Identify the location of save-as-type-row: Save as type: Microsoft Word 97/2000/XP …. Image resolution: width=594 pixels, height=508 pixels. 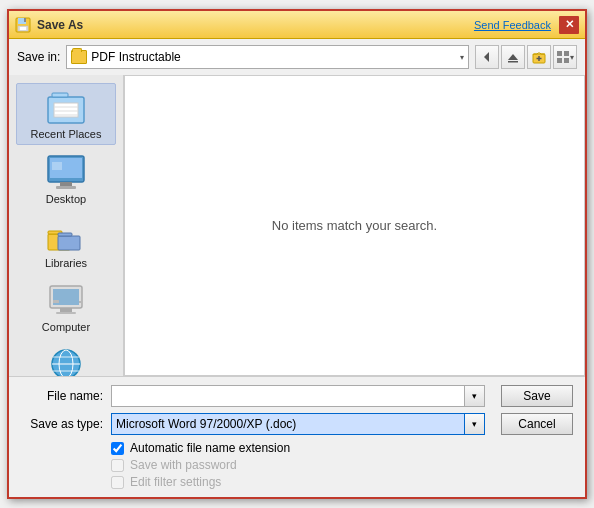
(297, 424).